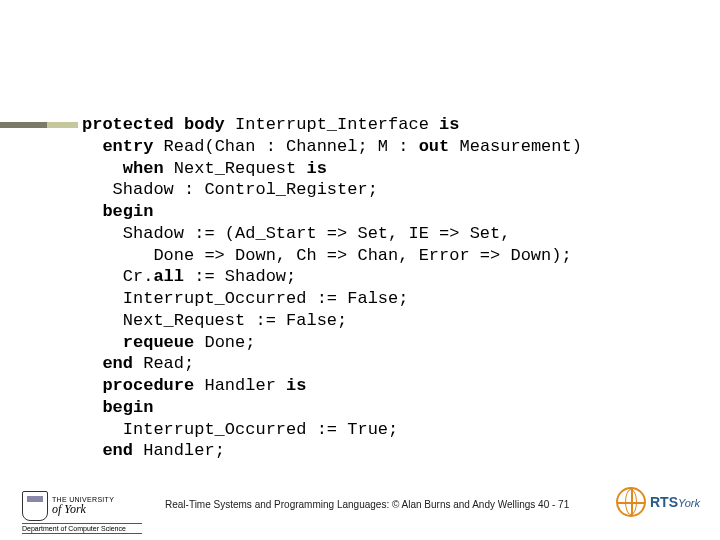  Describe the element at coordinates (240, 430) in the screenshot. I see `code-text: Interrupt_Occurred := True;` at that location.